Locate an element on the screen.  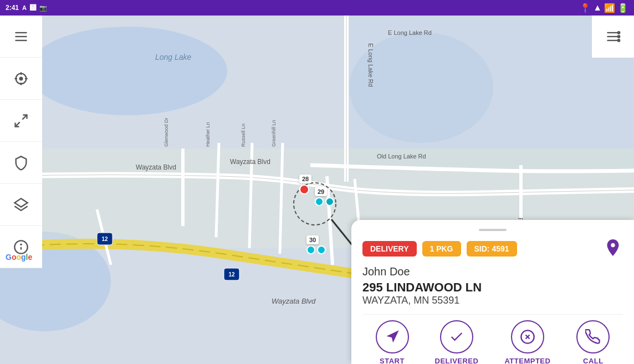
locate-button is located at coordinates (21, 79).